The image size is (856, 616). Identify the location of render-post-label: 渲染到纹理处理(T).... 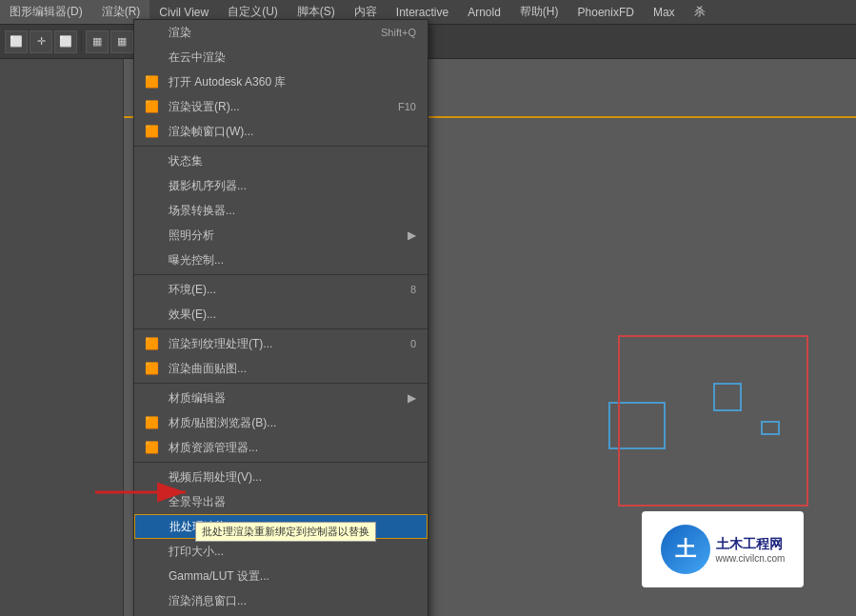
(221, 345).